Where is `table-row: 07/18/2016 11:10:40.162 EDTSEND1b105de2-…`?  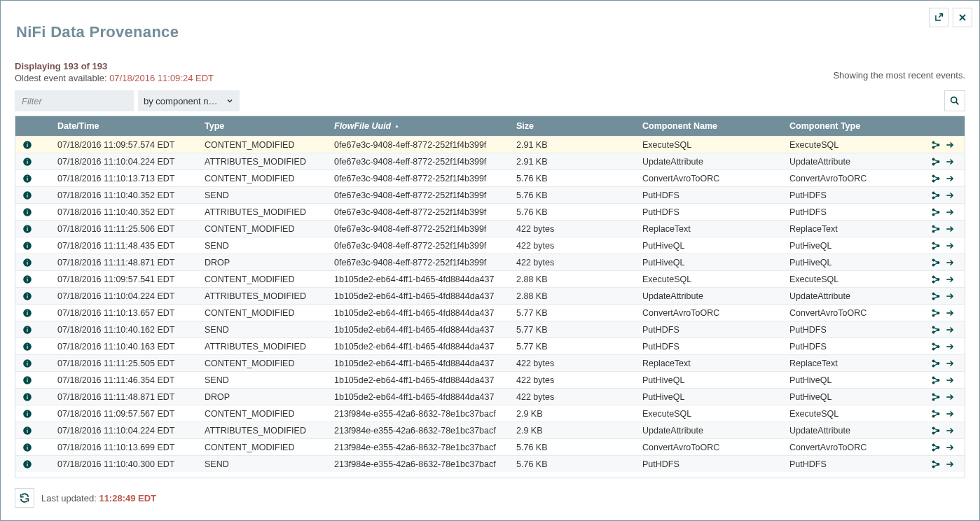
table-row: 07/18/2016 11:10:40.162 EDTSEND1b105de2-… is located at coordinates (490, 329).